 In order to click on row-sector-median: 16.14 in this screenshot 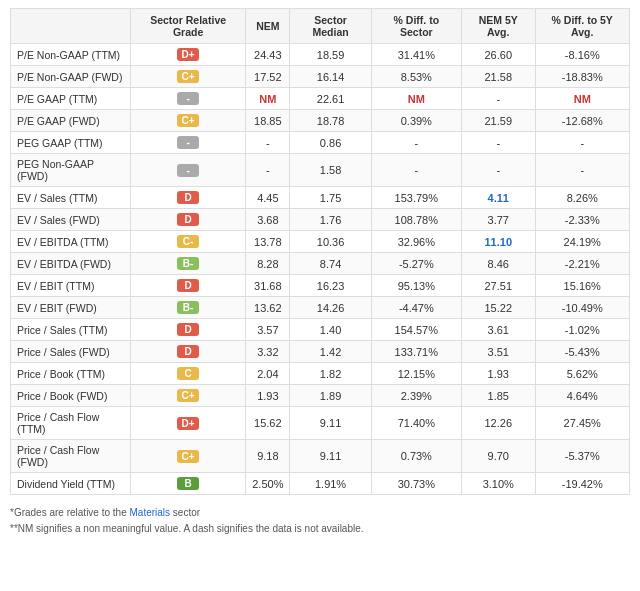, I will do `click(330, 77)`.